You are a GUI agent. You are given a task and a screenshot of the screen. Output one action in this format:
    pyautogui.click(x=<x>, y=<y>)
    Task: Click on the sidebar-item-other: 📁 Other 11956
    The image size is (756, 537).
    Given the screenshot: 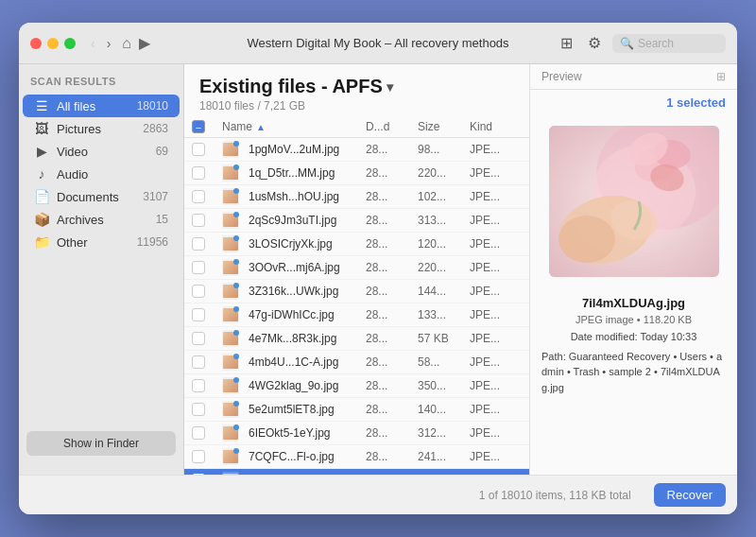 What is the action you would take?
    pyautogui.click(x=101, y=242)
    